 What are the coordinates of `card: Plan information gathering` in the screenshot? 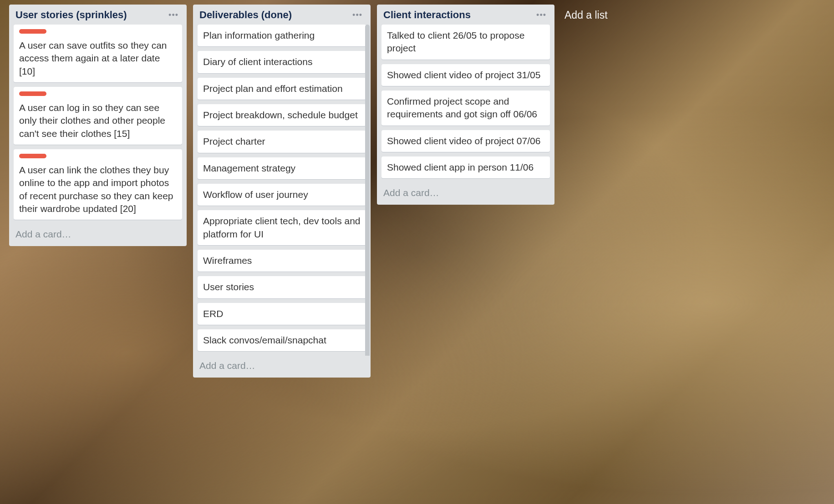 It's located at (282, 35).